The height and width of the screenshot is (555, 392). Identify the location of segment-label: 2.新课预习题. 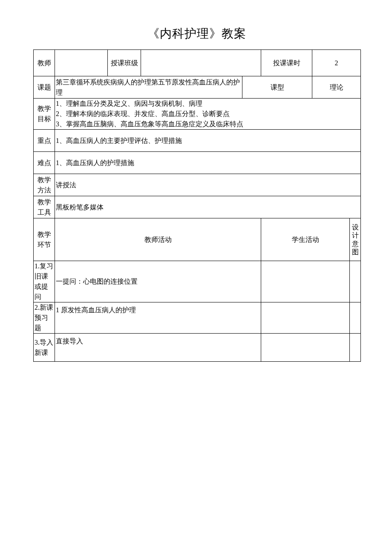
(44, 318).